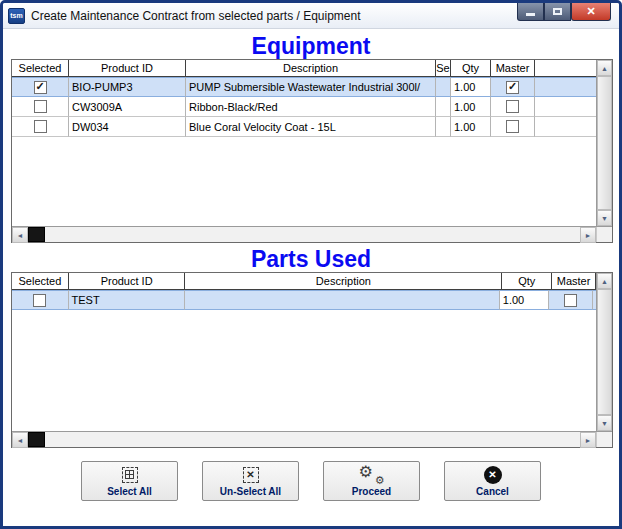 The image size is (622, 529). Describe the element at coordinates (304, 68) in the screenshot. I see `equipment-header-row: Selected Product ID Description Se Qty M…` at that location.